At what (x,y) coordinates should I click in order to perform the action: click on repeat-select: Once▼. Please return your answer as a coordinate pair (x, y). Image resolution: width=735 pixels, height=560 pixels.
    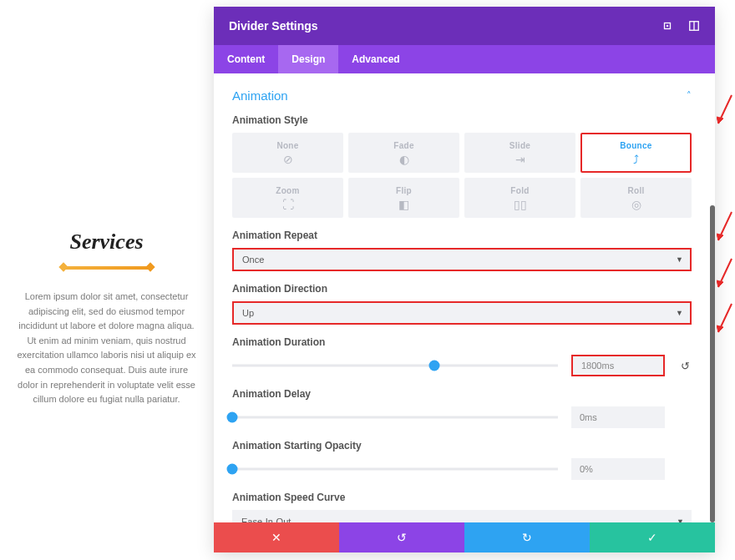
    Looking at the image, I should click on (462, 260).